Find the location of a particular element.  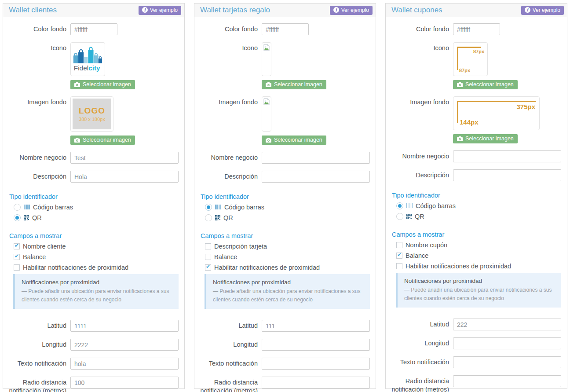

checkbox-row: Nombre cupón is located at coordinates (476, 245).